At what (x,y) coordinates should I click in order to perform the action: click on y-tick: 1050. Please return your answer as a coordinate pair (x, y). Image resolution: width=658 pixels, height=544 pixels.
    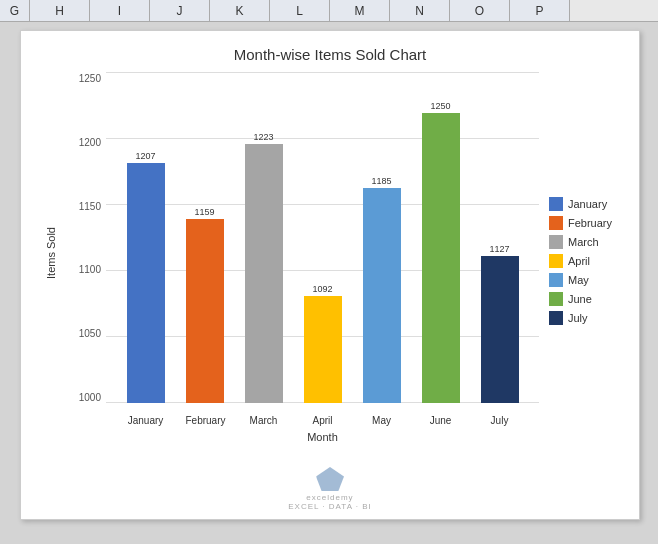
    Looking at the image, I should click on (86, 334).